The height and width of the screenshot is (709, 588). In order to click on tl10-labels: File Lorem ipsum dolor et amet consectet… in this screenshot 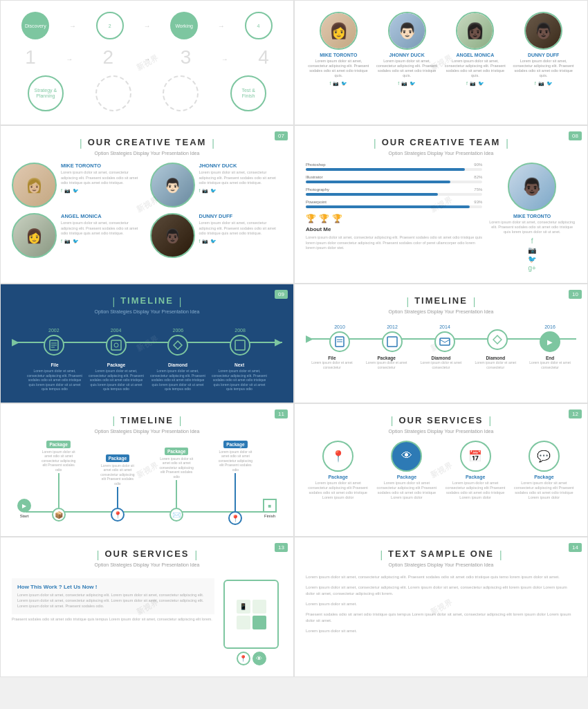, I will do `click(441, 362)`.